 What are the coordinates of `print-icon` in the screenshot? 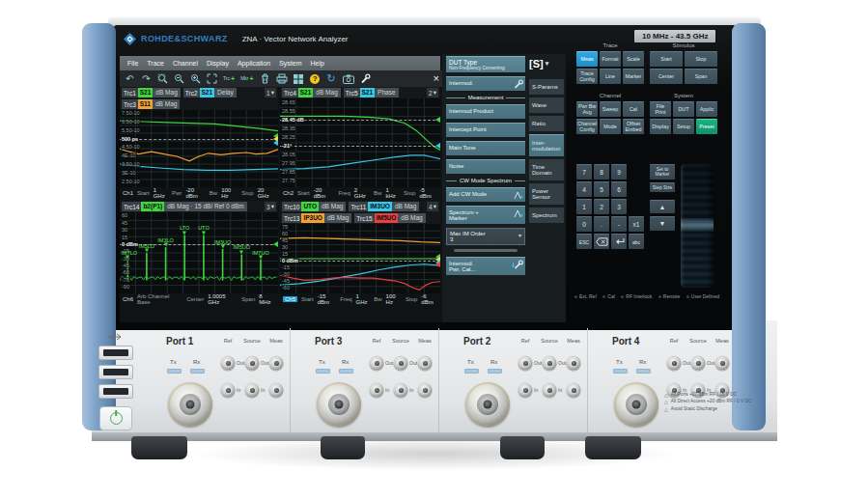 It's located at (282, 79).